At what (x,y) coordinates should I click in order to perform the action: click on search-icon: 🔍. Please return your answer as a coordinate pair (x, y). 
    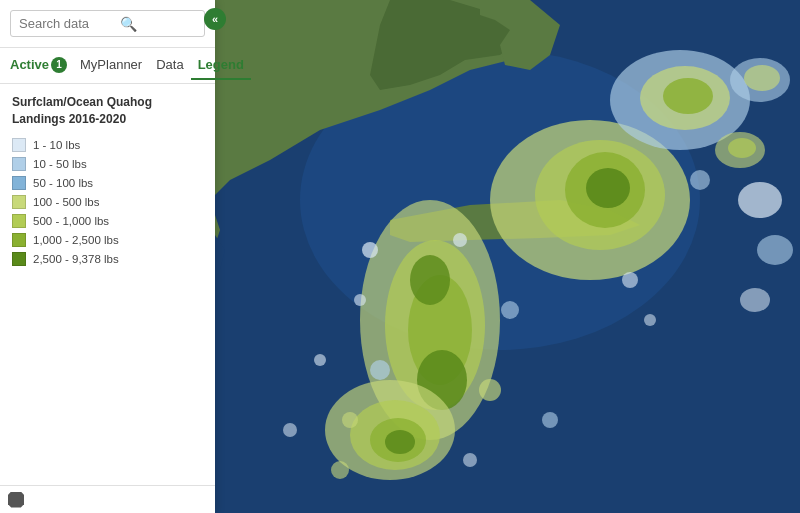
    Looking at the image, I should click on (128, 24).